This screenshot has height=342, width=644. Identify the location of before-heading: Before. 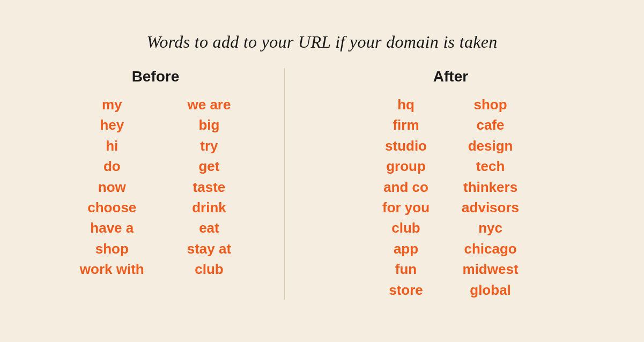
(156, 77).